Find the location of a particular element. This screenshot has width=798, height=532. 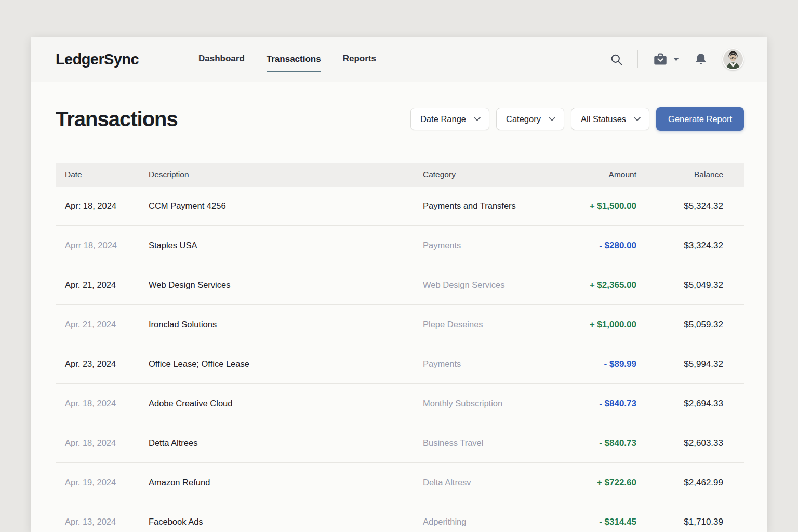

table-row: Apr. 23, 2024 Office Lease; Office Lease… is located at coordinates (400, 364).